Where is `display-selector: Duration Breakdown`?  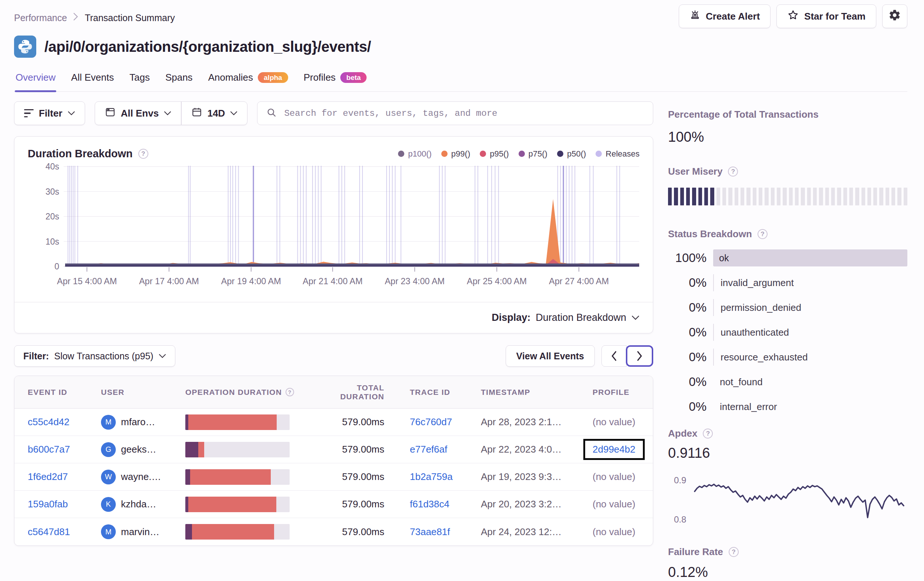
display-selector: Duration Breakdown is located at coordinates (581, 318).